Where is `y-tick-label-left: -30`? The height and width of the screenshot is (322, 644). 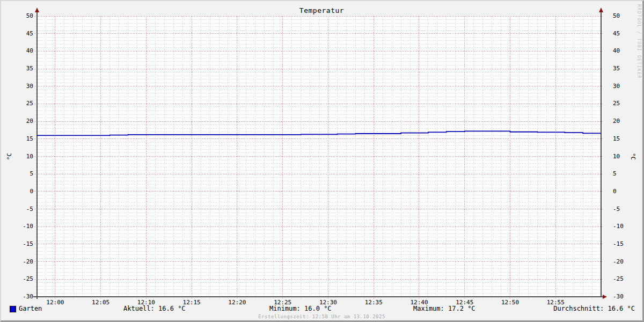 y-tick-label-left: -30 is located at coordinates (23, 296).